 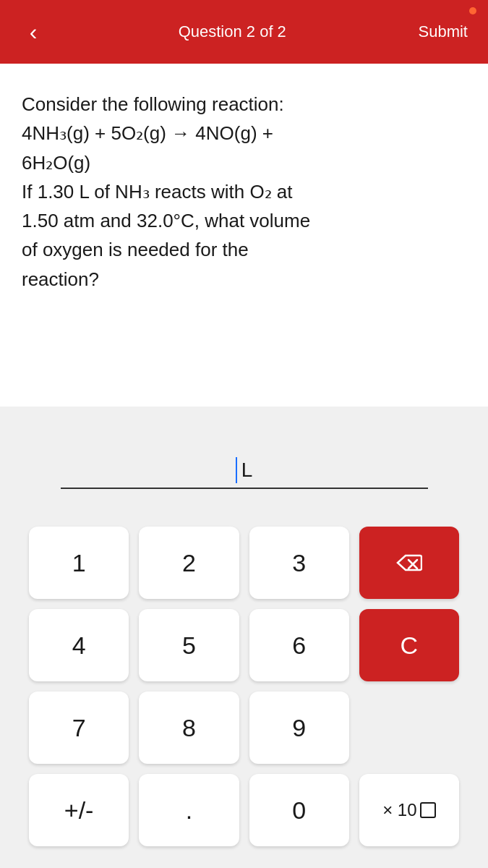 What do you see at coordinates (299, 728) in the screenshot?
I see `key-9: 9` at bounding box center [299, 728].